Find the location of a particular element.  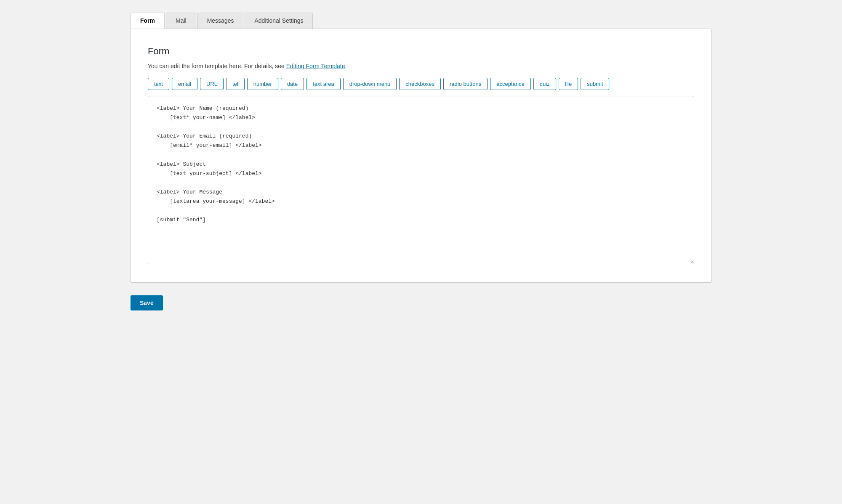

tag-btn-text: text is located at coordinates (158, 84).